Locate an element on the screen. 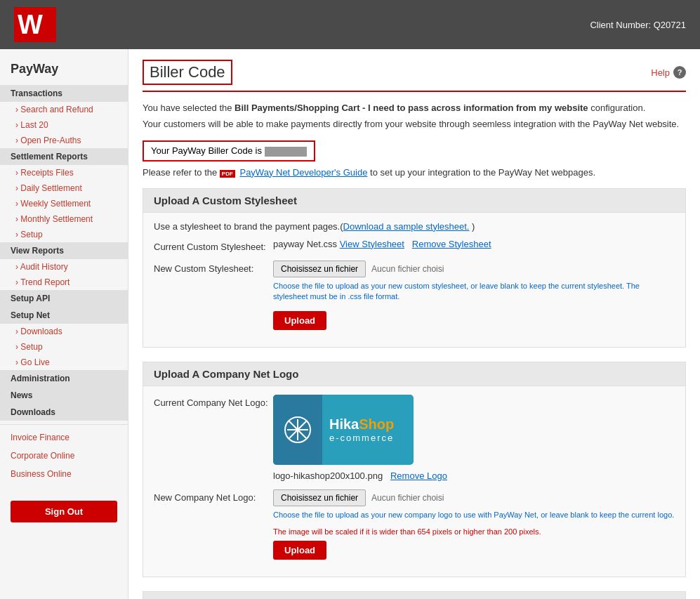 This screenshot has height=599, width=700. sidebar-section-transactions: Transactions is located at coordinates (64, 93).